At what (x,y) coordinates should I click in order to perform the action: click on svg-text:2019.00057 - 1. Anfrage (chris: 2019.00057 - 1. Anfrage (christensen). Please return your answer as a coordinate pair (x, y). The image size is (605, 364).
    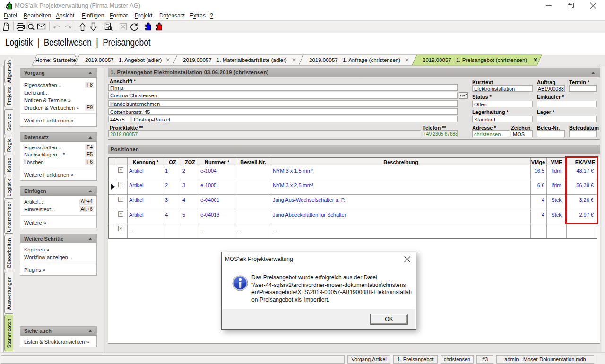
    Looking at the image, I should click on (354, 60).